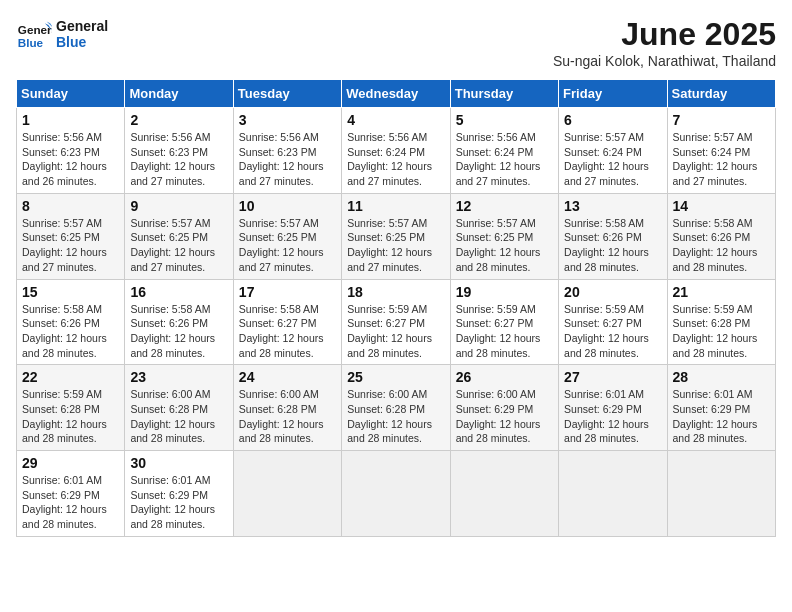 This screenshot has height=612, width=792. I want to click on calendar-cell: 4Sunrise: 5:56 AM Sunset: 6:24 PM Daylig…, so click(396, 151).